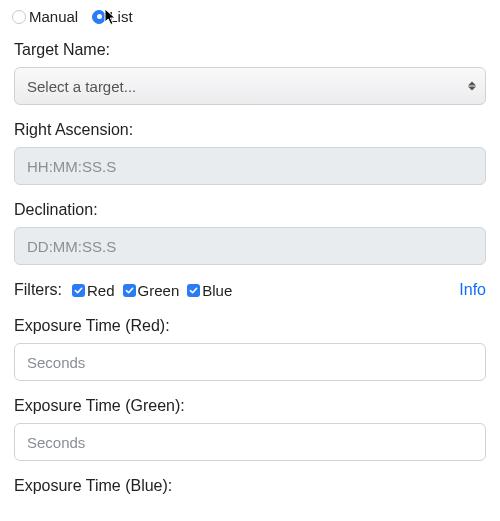  What do you see at coordinates (99, 17) in the screenshot?
I see `radio-checked-icon` at bounding box center [99, 17].